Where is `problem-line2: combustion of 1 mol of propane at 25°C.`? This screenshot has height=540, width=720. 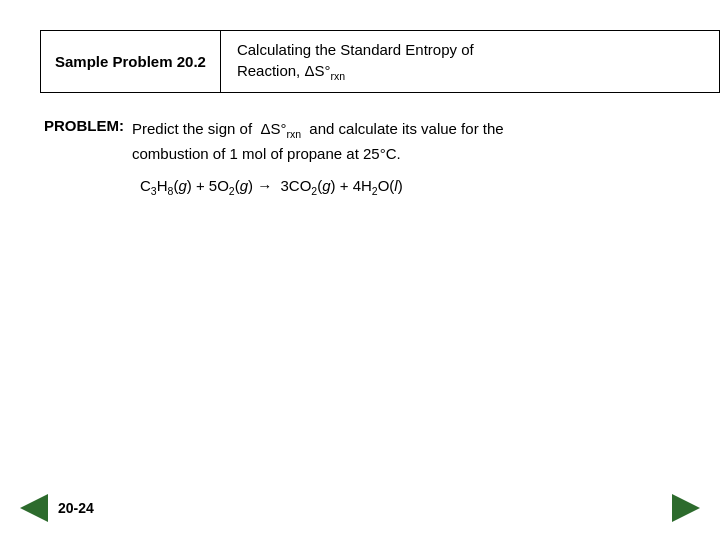
problem-line2: combustion of 1 mol of propane at 25°C. is located at coordinates (266, 154).